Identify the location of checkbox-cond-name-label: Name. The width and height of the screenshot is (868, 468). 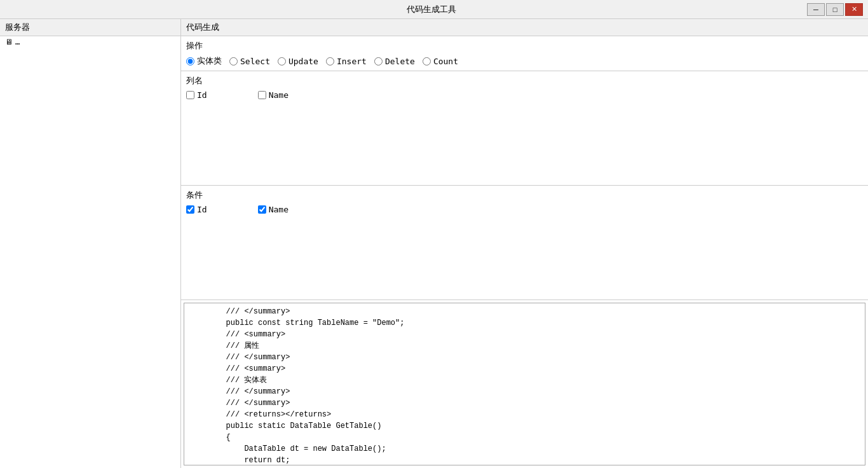
(278, 210).